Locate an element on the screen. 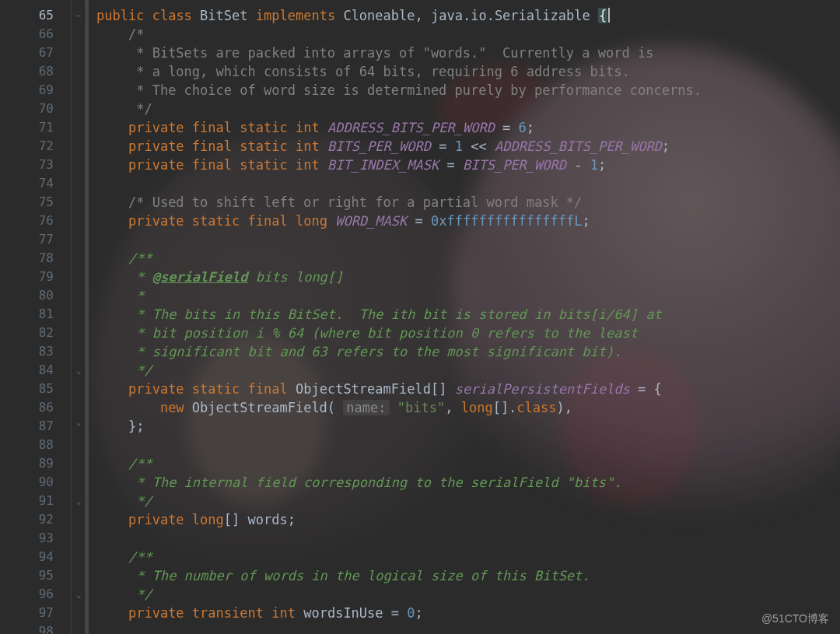 This screenshot has height=634, width=840. code-line: }; is located at coordinates (468, 426).